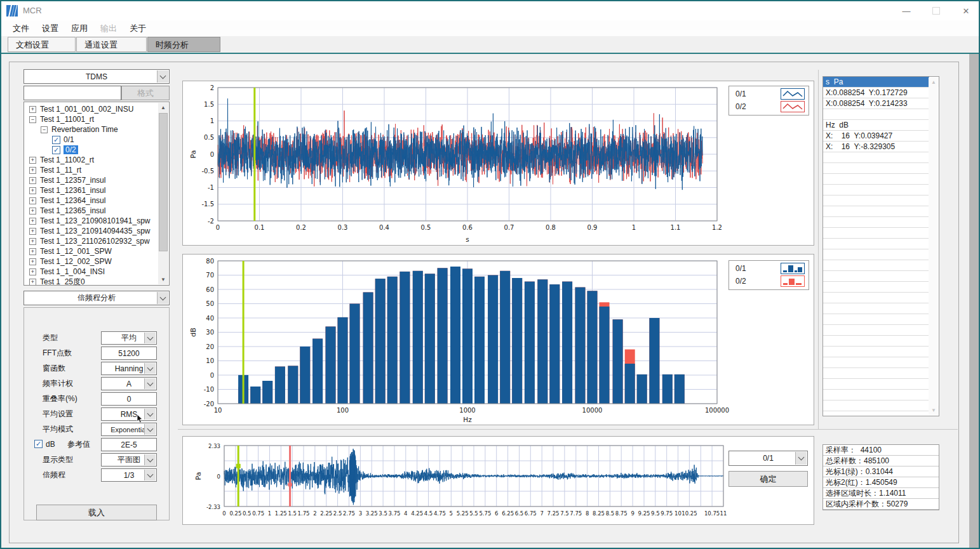 Image resolution: width=980 pixels, height=549 pixels. Describe the element at coordinates (97, 201) in the screenshot. I see `tree-item: +Test 1_12364_insul` at that location.